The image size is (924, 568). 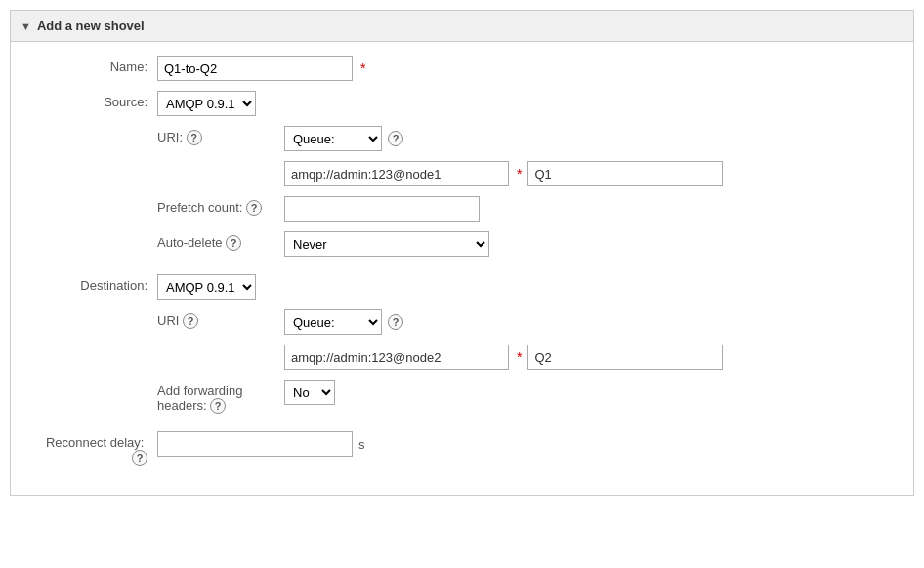 I want to click on source-uri-input, so click(x=397, y=174).